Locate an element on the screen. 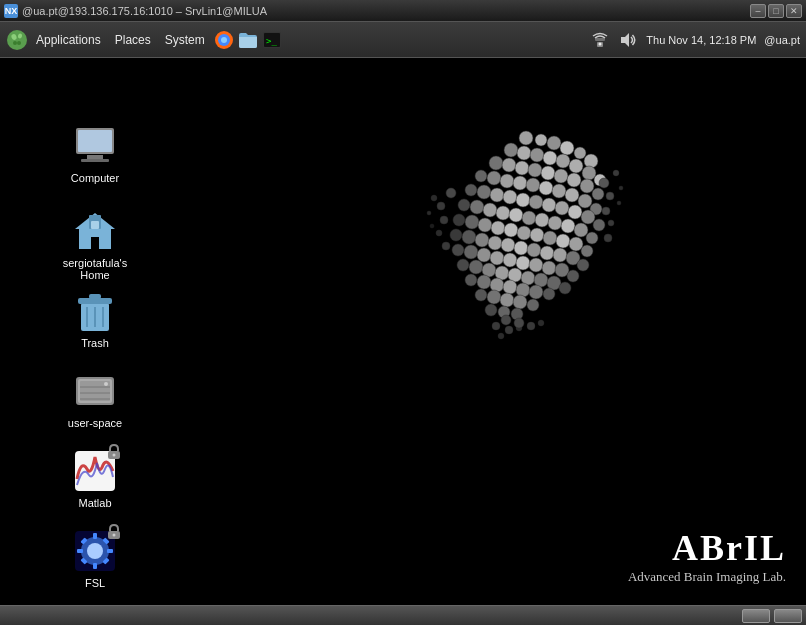 The width and height of the screenshot is (806, 625). fsl-icon: FSL is located at coordinates (95, 558).